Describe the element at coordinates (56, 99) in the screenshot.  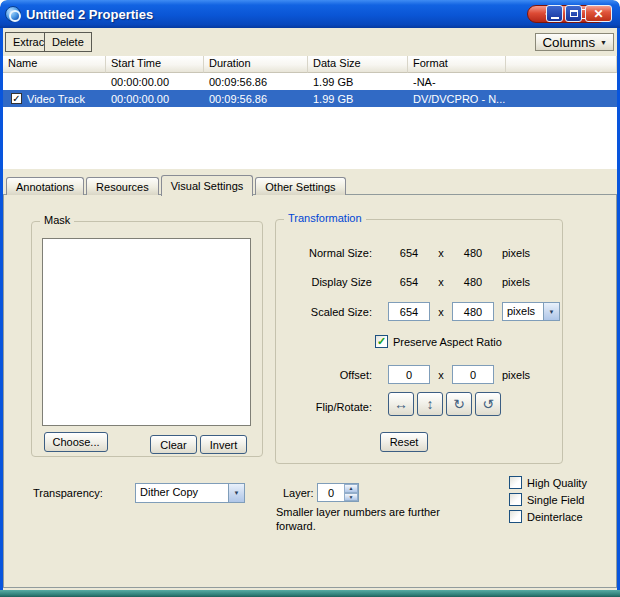
I see `row-name-label: Video Track` at that location.